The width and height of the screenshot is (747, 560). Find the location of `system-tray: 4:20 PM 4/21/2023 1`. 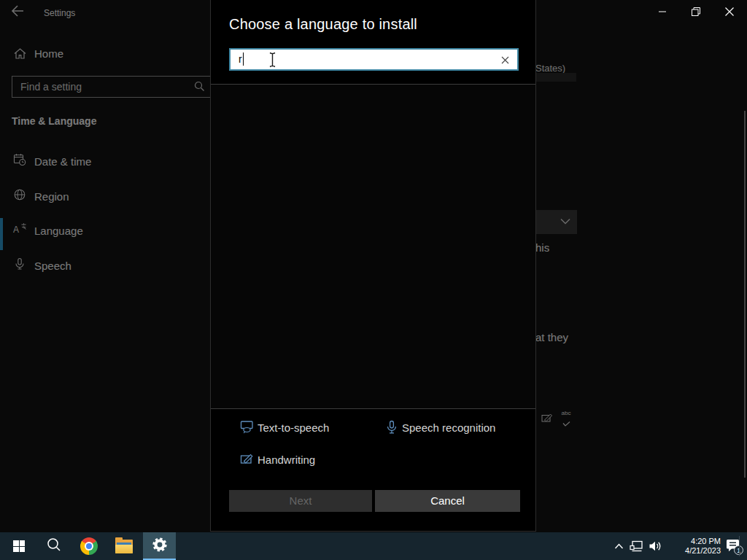

system-tray: 4:20 PM 4/21/2023 1 is located at coordinates (677, 546).